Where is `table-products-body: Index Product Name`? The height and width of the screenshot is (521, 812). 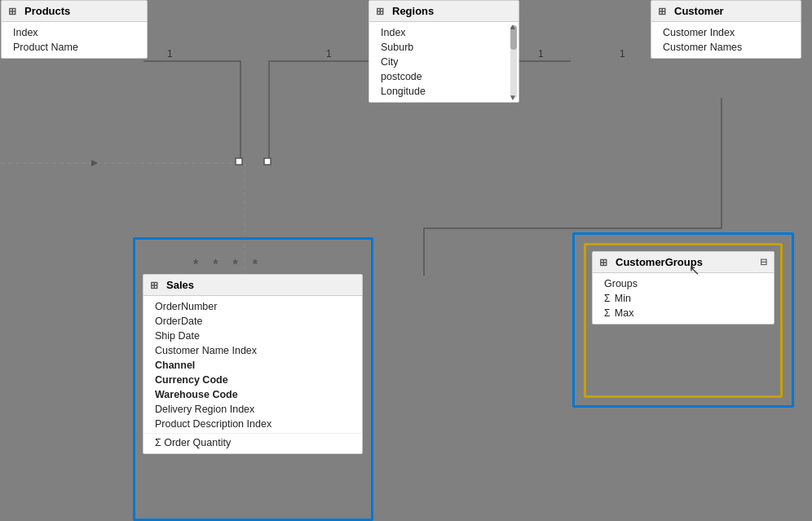 table-products-body: Index Product Name is located at coordinates (74, 40).